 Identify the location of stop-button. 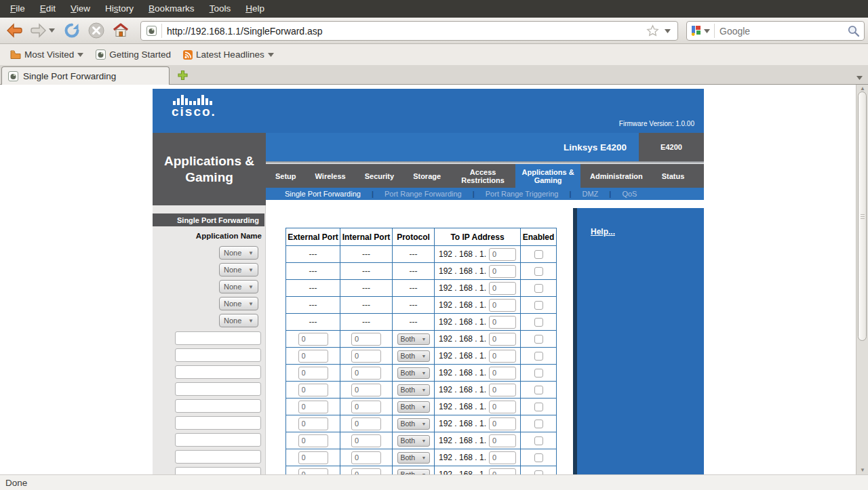
(96, 30).